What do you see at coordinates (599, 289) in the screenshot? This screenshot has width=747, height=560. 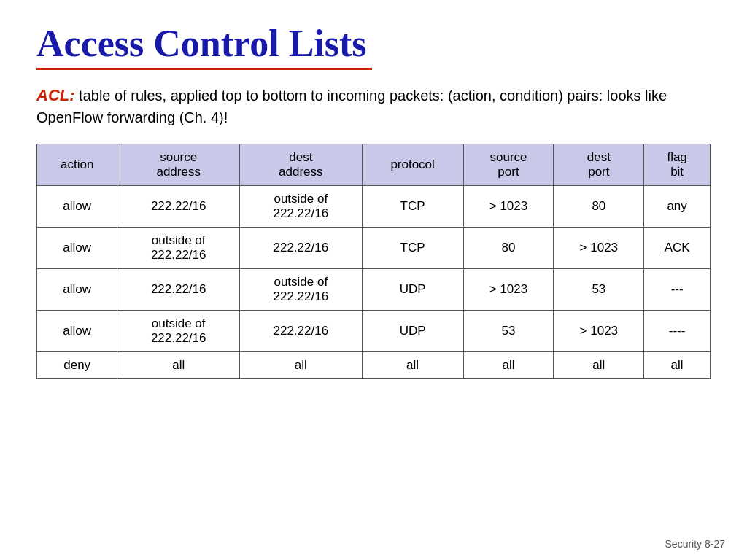 I see `cell-dst-port: 53` at bounding box center [599, 289].